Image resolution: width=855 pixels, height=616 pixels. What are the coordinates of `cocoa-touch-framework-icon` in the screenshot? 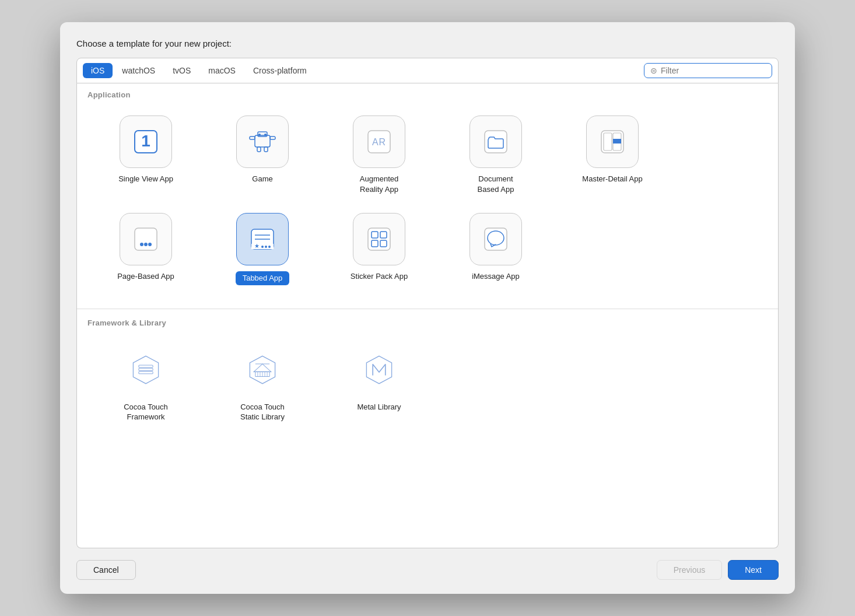 It's located at (146, 370).